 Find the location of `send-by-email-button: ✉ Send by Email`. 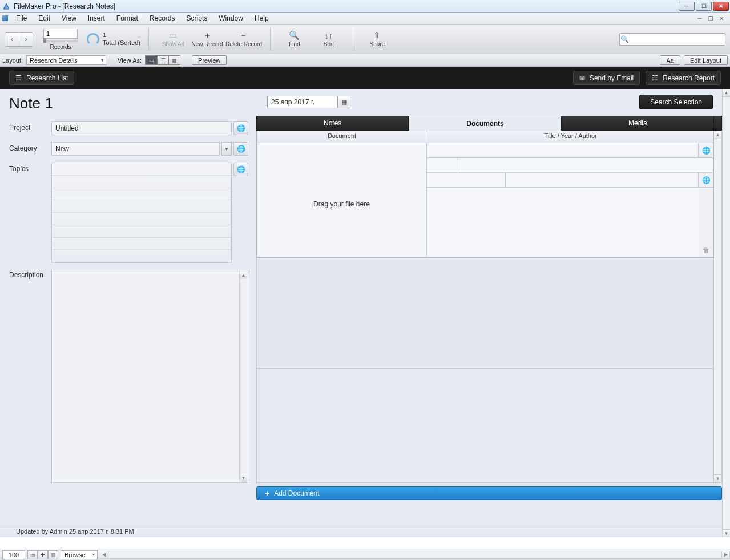

send-by-email-button: ✉ Send by Email is located at coordinates (606, 78).